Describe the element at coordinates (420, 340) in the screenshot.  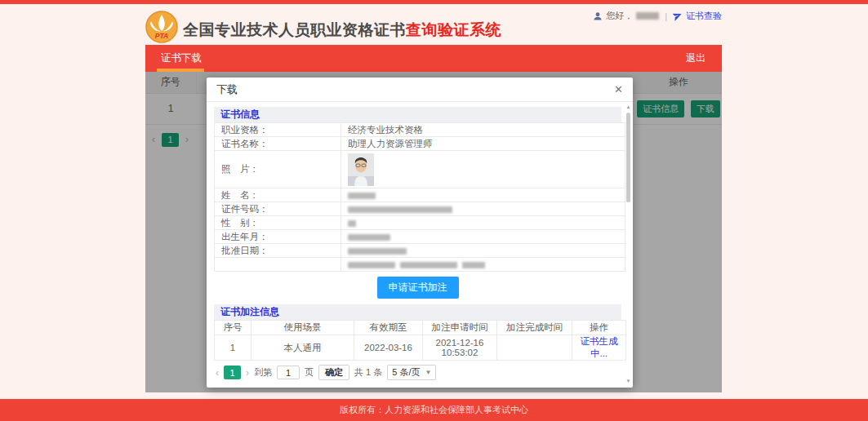
I see `annotation-table: 序号 使用场景 有效期至 加注申请时间 加注完成时间 操作 1 本人通用 202…` at that location.